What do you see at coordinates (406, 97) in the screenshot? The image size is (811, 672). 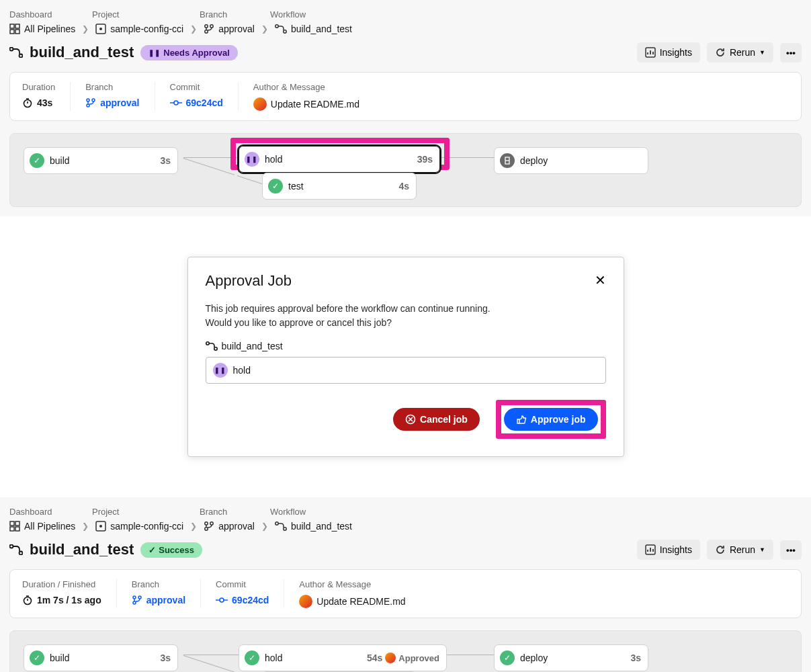 I see `info-card: Duration43s Branchapproval Commit69c24cd…` at bounding box center [406, 97].